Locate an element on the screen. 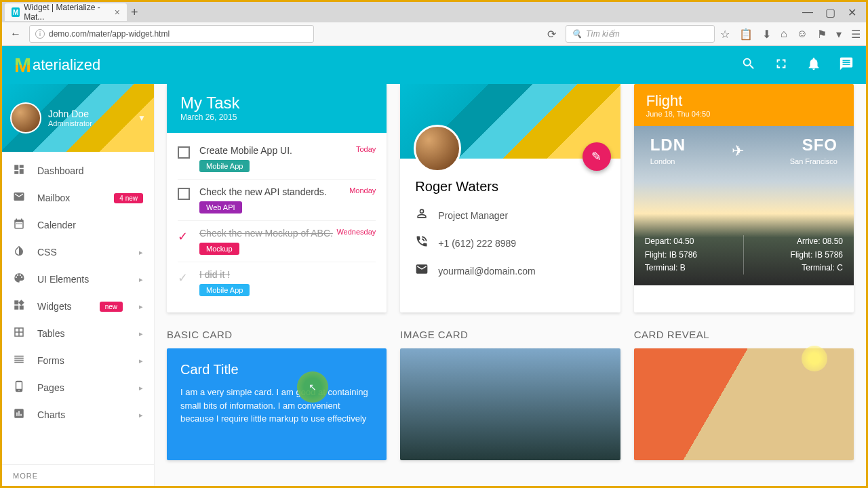 This screenshot has height=488, width=868. close-tab-icon: × is located at coordinates (117, 12).